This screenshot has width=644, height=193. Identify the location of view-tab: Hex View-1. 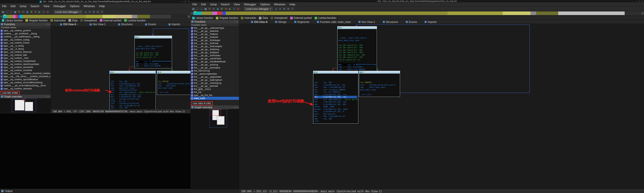
(367, 22).